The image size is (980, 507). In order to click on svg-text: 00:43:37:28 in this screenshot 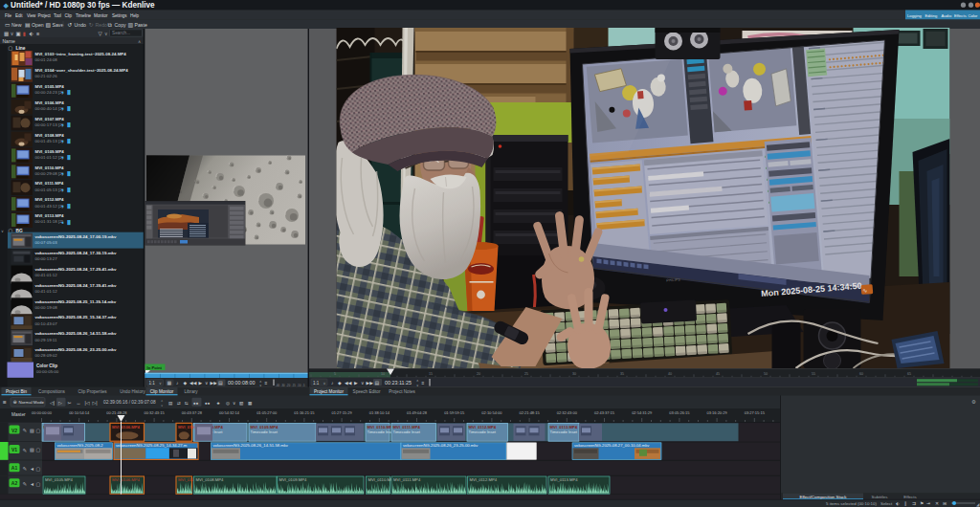, I will do `click(192, 413)`.